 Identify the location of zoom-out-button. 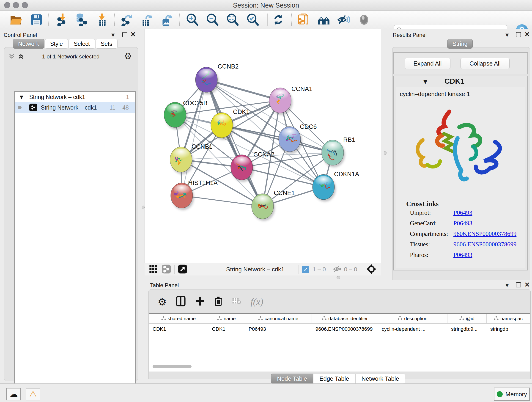
(213, 20).